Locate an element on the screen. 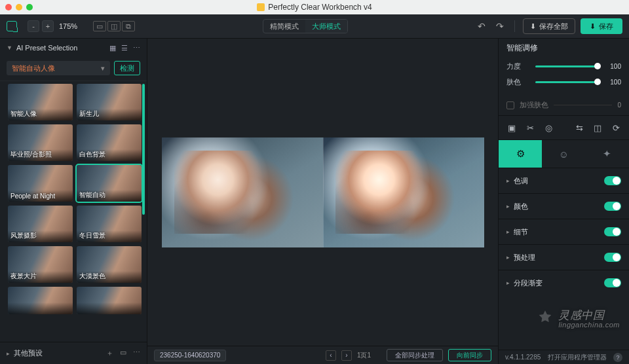 The width and height of the screenshot is (629, 364). preset-tile: People at Night is located at coordinates (41, 183).